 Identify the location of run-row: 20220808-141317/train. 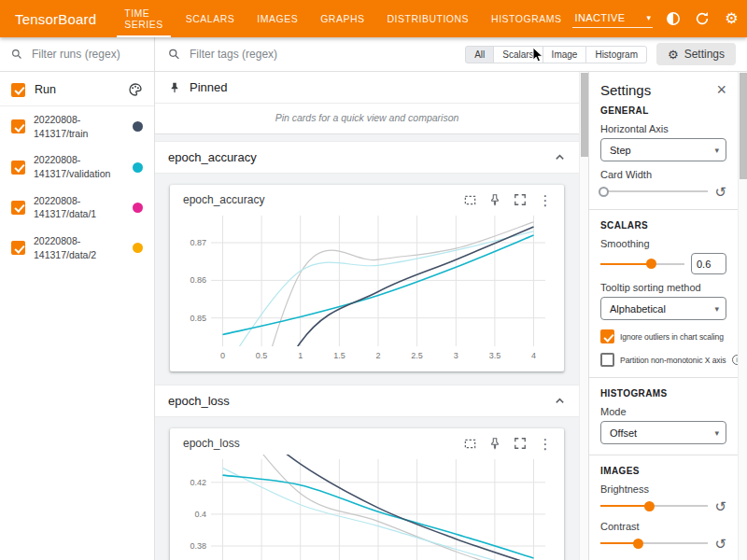
(77, 127).